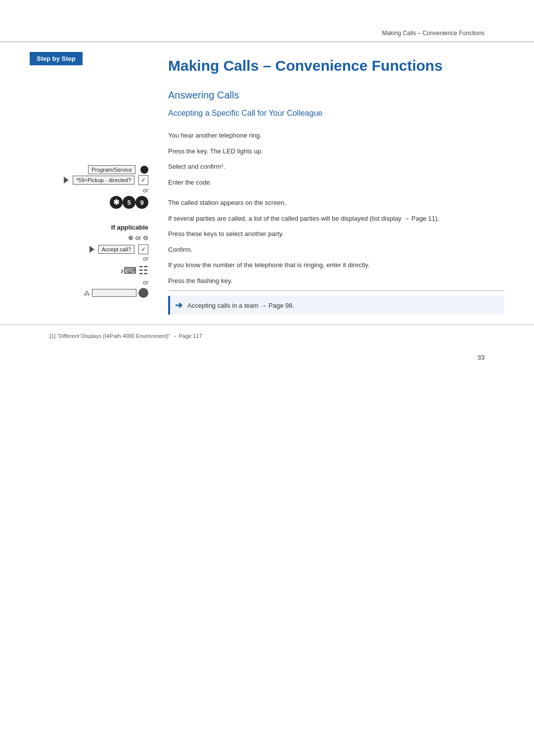  I want to click on keypad-row: ›⌨ ☷, so click(89, 271).